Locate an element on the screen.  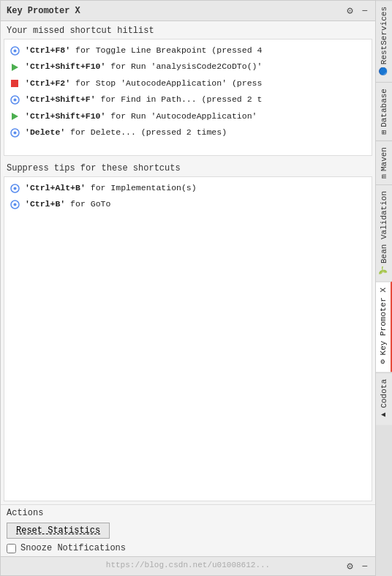
panel-header: Key Promoter X ⚙ − is located at coordinates (188, 11).